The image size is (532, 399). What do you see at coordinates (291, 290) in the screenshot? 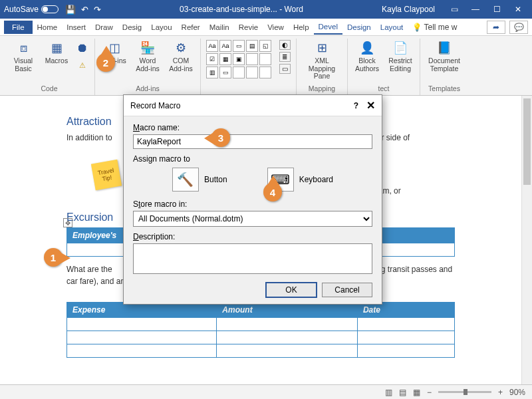
I see `ok-button: OK` at bounding box center [291, 290].